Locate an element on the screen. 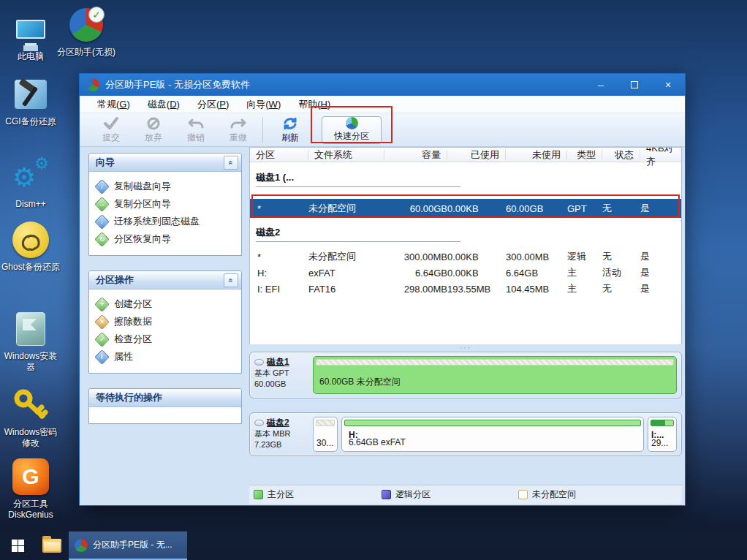 The image size is (747, 560). file-explorer-button is located at coordinates (52, 545).